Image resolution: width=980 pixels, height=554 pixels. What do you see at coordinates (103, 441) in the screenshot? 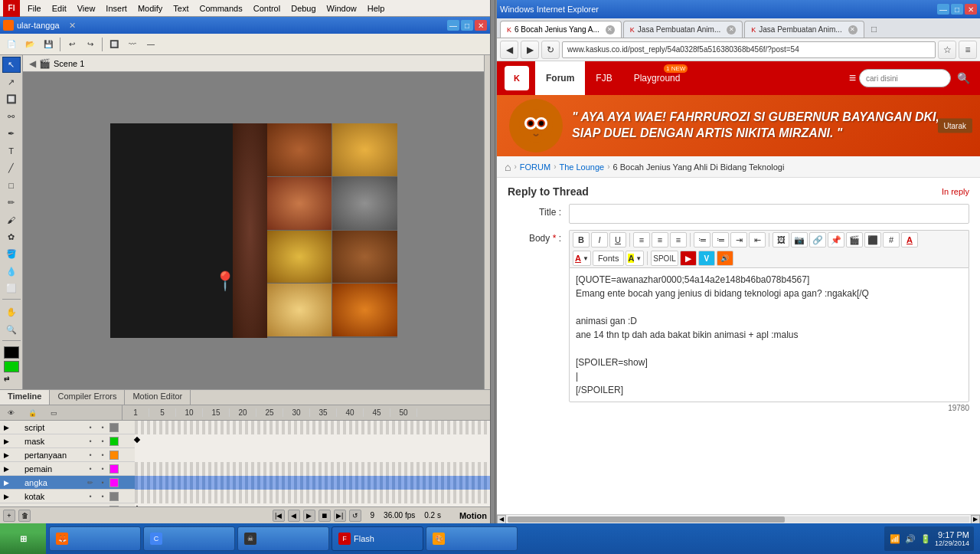
I see `layer-mask-dot2: •` at bounding box center [103, 441].